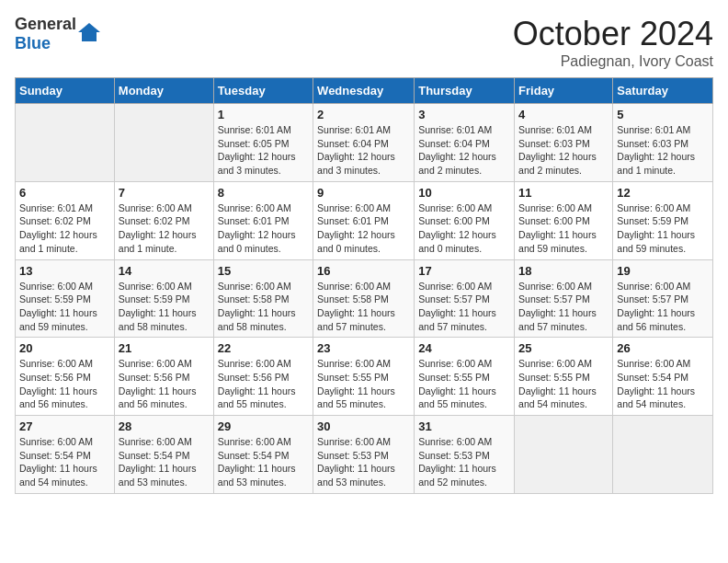 The height and width of the screenshot is (563, 728). Describe the element at coordinates (364, 454) in the screenshot. I see `day-cell-30: 30Sunrise: 6:00 AM Sunset: 5:53 PM Dayli…` at that location.